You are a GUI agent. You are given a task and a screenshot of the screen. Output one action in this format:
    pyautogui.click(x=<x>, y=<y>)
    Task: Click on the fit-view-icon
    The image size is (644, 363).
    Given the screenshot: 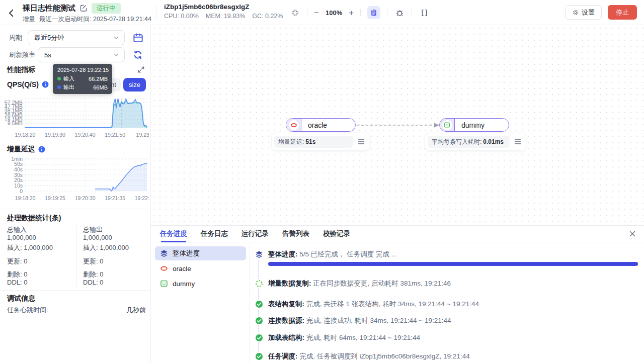 What is the action you would take?
    pyautogui.click(x=295, y=13)
    